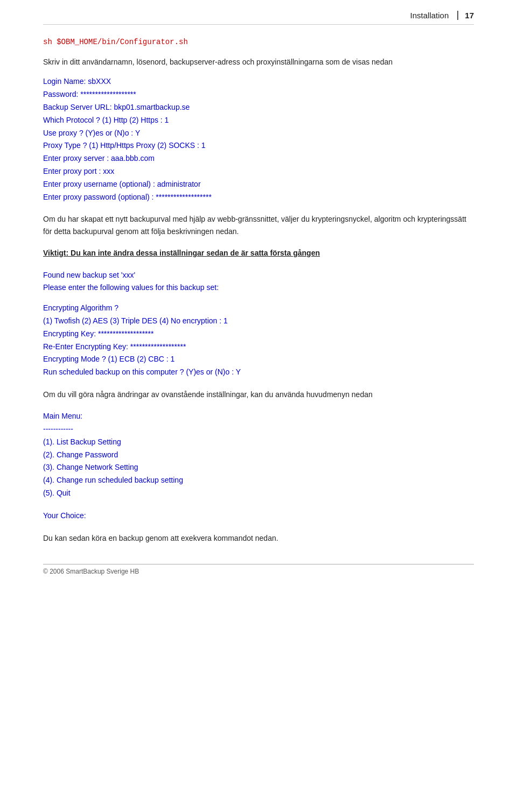  I want to click on page-header: Installation 17, so click(258, 18).